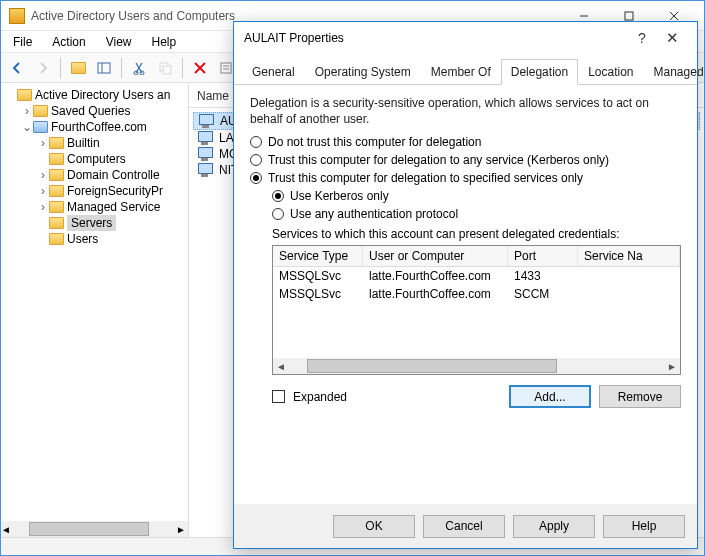  Describe the element at coordinates (466, 142) in the screenshot. I see `radio-no-trust: Do not trust this computer for delegatio…` at that location.